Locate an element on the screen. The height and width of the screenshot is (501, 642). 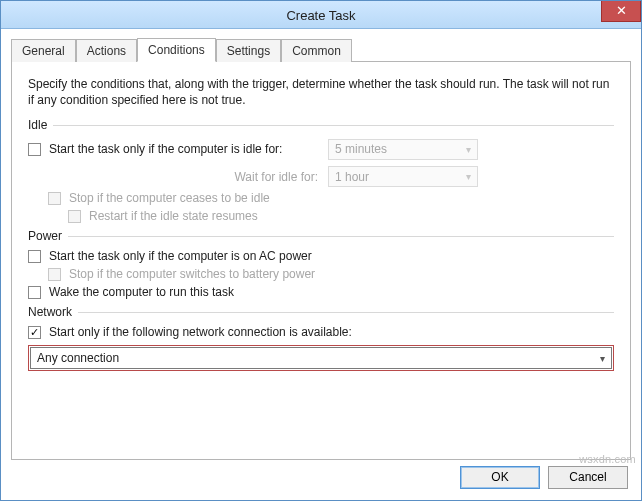
label-stop-on-battery: Stop if the computer switches to battery… is located at coordinates (192, 274).